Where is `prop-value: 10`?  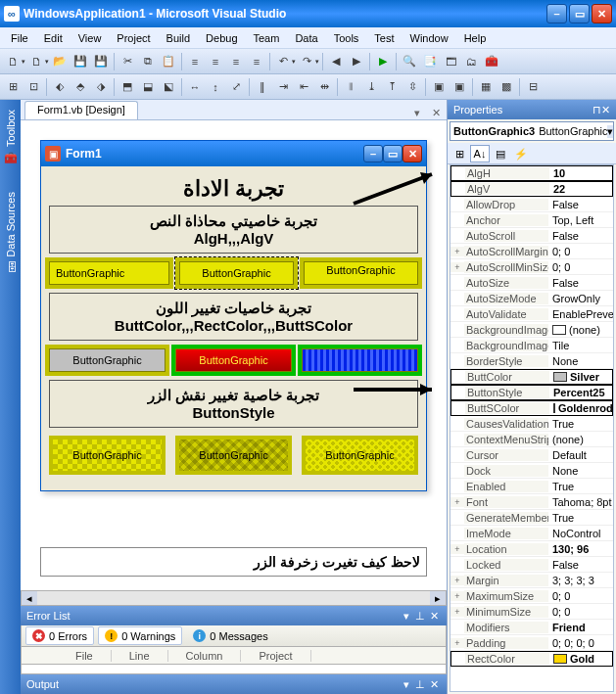 prop-value: 10 is located at coordinates (581, 173).